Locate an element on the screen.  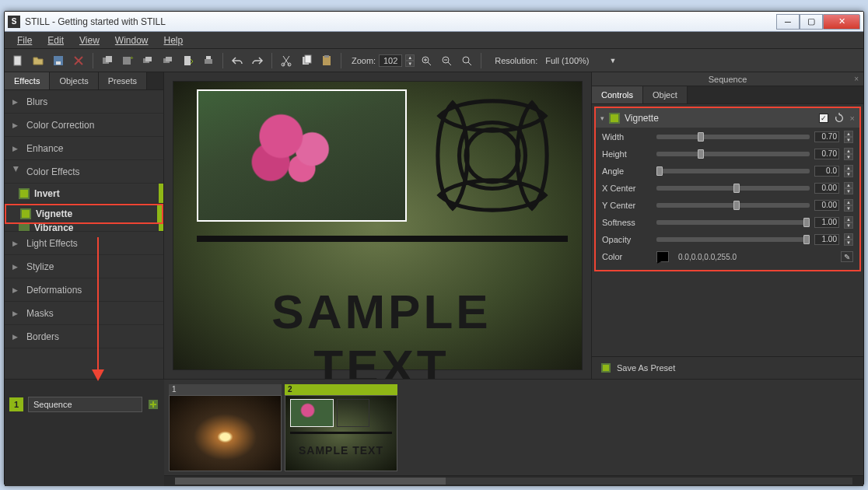
menu-help: Help is located at coordinates (174, 40).